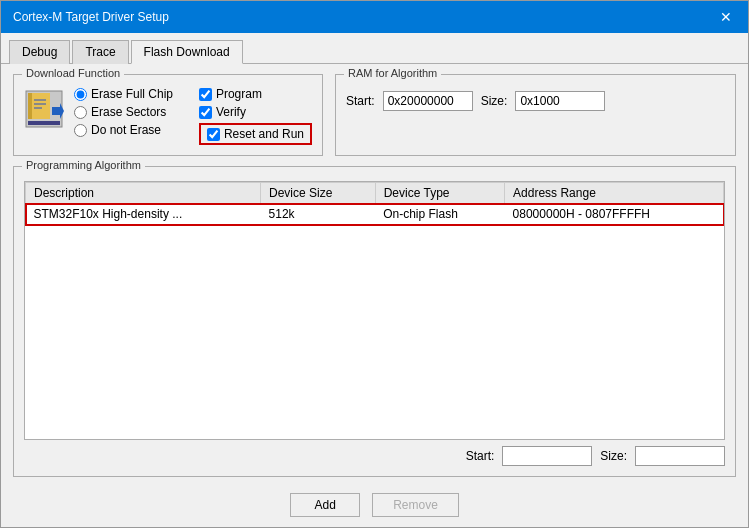 This screenshot has height=528, width=749. What do you see at coordinates (614, 214) in the screenshot?
I see `cell-address-range: 08000000H - 0807FFFFH` at bounding box center [614, 214].